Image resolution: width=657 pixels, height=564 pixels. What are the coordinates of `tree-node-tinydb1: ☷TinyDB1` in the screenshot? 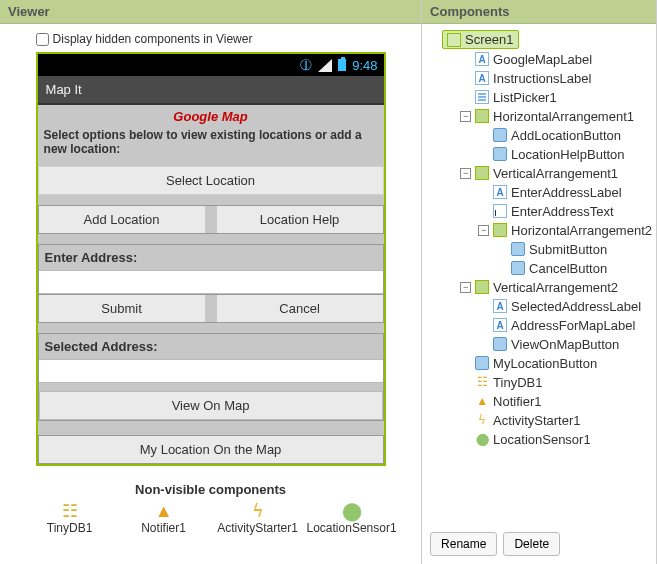 It's located at (556, 382).